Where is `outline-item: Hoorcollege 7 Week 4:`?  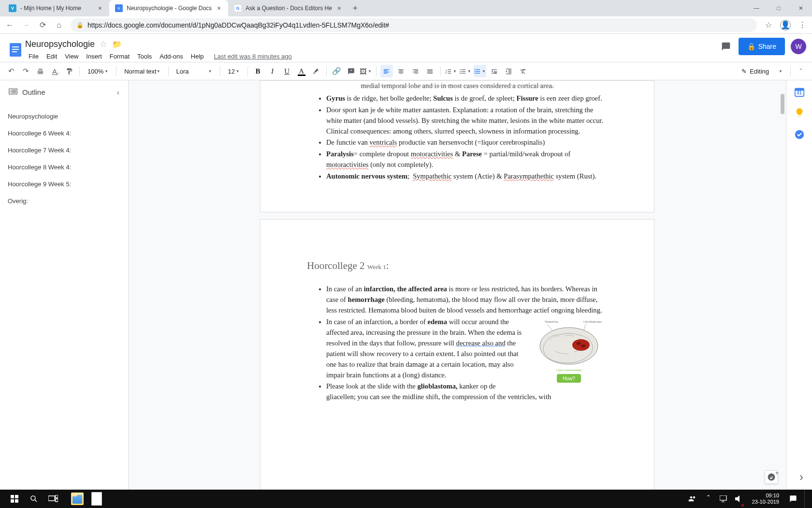
outline-item: Hoorcollege 7 Week 4: is located at coordinates (64, 150).